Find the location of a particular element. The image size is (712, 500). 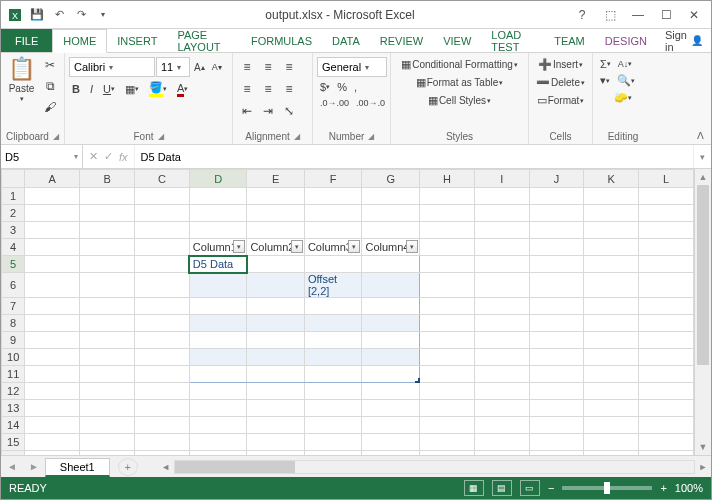

name-box: D5▾ is located at coordinates (42, 156).